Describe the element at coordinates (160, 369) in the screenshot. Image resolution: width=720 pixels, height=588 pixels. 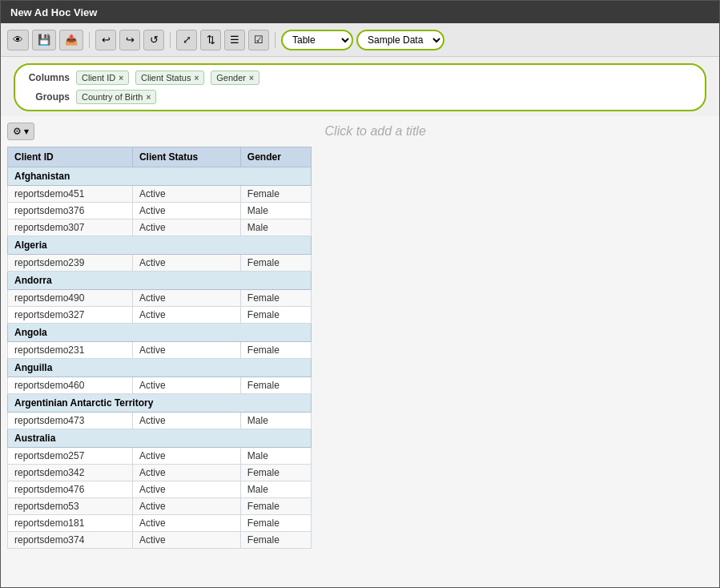
I see `group-label: Anguilla` at that location.